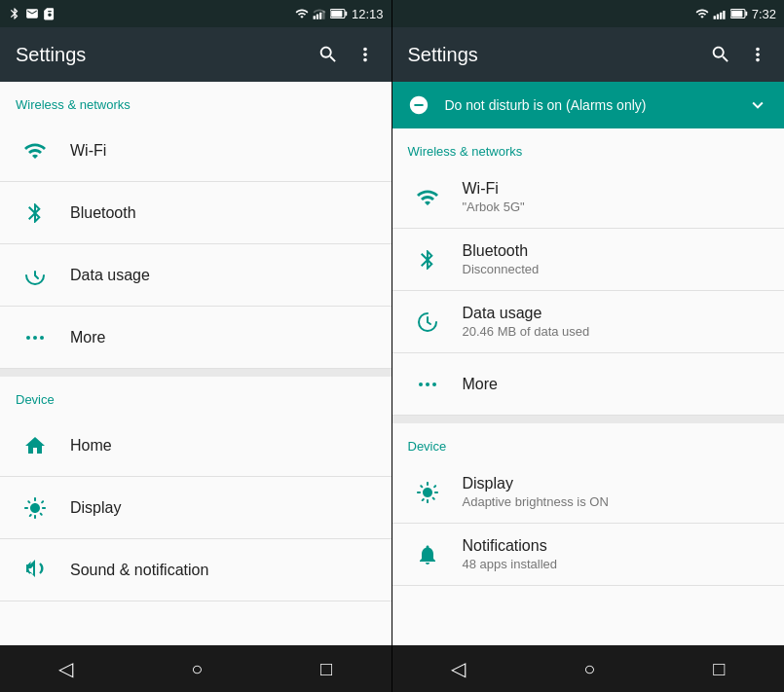 Image resolution: width=784 pixels, height=692 pixels. Describe the element at coordinates (50, 14) in the screenshot. I see `sim-status-icon` at that location.